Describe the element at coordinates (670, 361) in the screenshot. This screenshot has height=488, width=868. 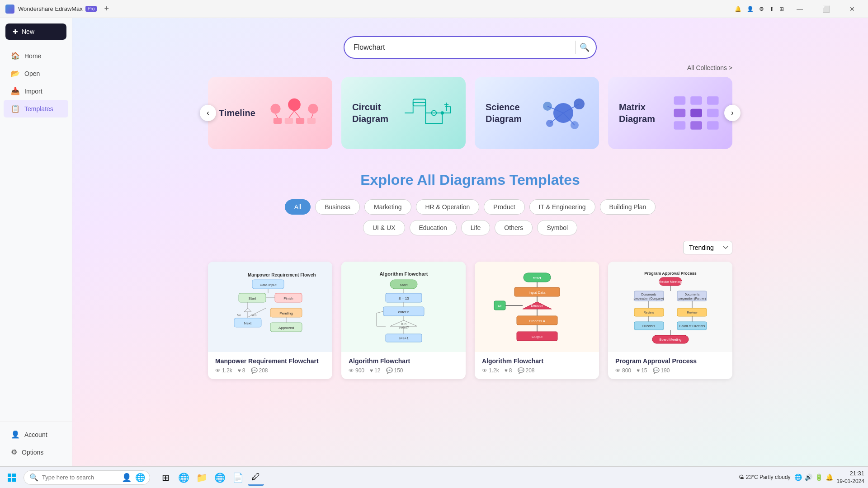
I see `template-name-4: Program Approval Process` at that location.